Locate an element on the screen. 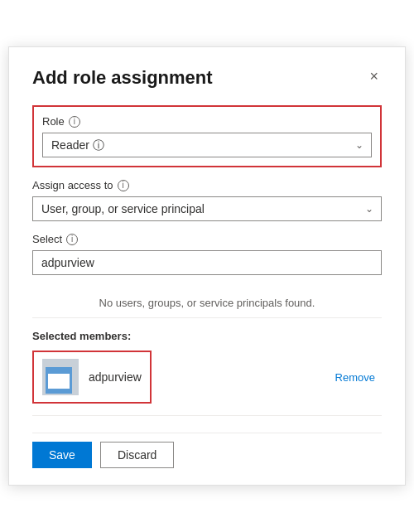  member-avatar-icon is located at coordinates (59, 380).